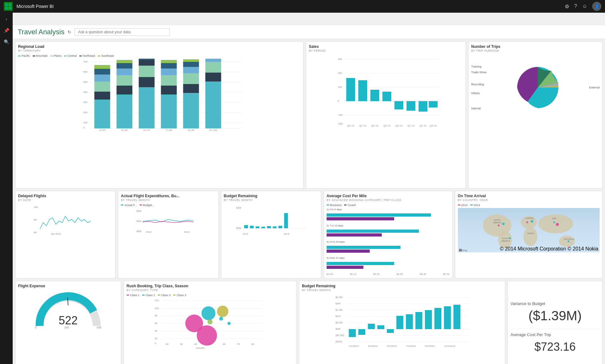 This screenshot has width=605, height=364. Describe the element at coordinates (555, 322) in the screenshot. I see `card-variance: Variance to Budget ($1.39M) Average Cost…` at that location.